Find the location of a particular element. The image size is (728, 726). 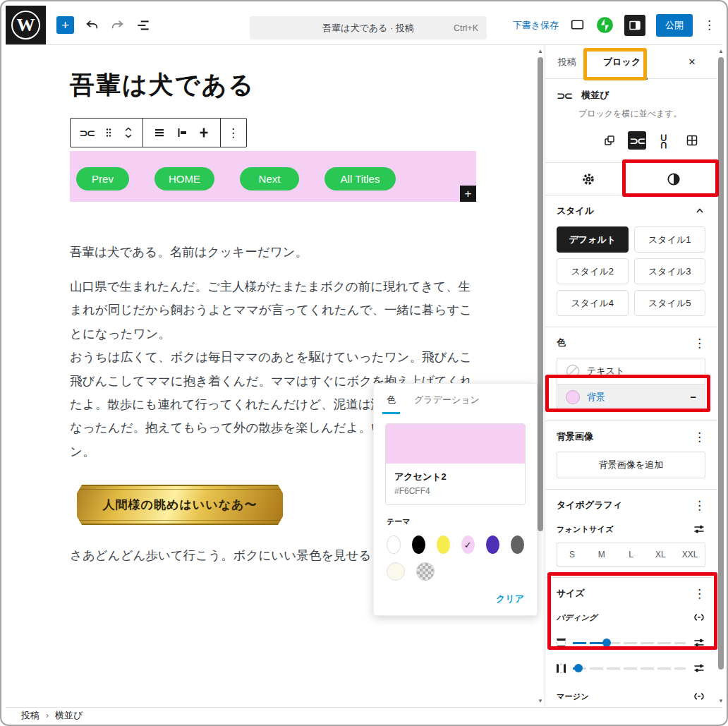

swatch-white is located at coordinates (394, 545).